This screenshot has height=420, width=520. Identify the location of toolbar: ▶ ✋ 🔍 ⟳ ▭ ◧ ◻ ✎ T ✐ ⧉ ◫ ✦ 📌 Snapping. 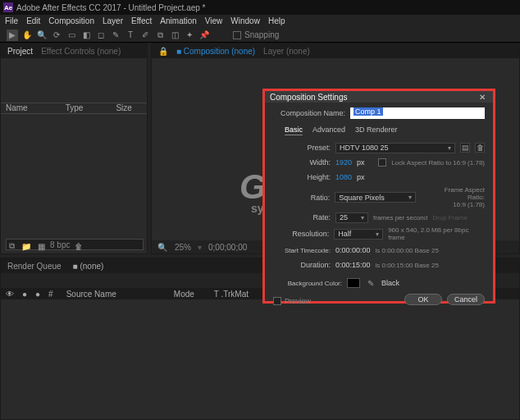
(260, 35).